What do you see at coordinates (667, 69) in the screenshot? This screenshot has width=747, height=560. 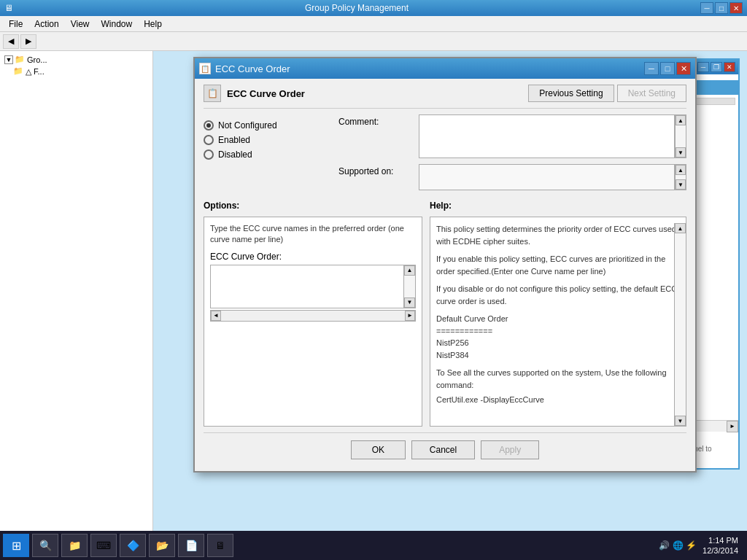 I see `modal-maximize-btn: □` at bounding box center [667, 69].